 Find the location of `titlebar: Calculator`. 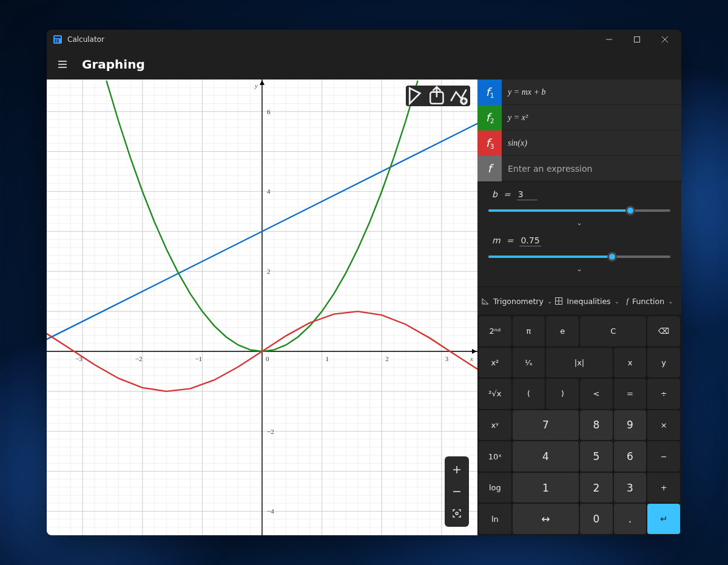

titlebar: Calculator is located at coordinates (364, 39).